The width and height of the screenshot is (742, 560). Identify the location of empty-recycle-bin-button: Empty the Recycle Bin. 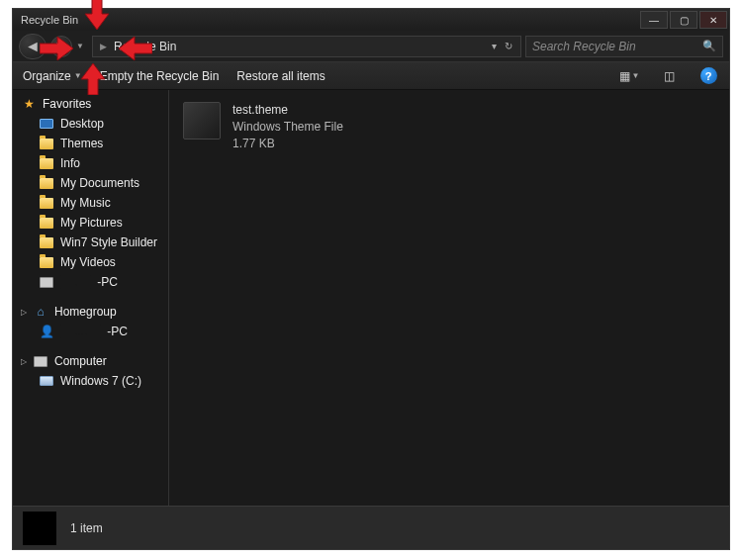
(160, 76).